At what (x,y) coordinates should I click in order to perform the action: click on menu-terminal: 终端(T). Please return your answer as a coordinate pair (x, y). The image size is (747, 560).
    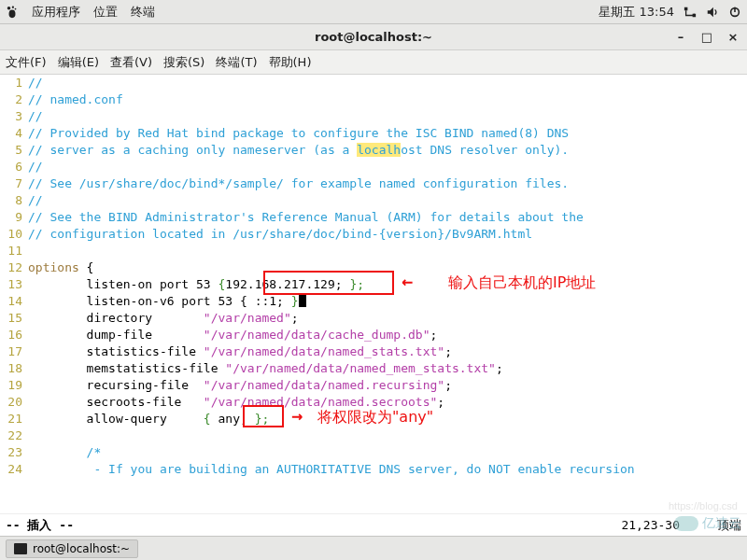
    Looking at the image, I should click on (236, 63).